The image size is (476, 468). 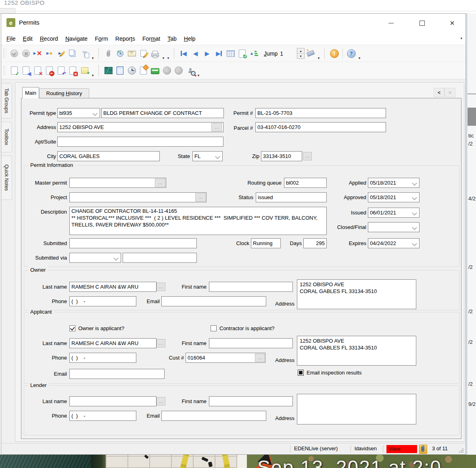 I want to click on lender-lookup-button: …, so click(x=161, y=401).